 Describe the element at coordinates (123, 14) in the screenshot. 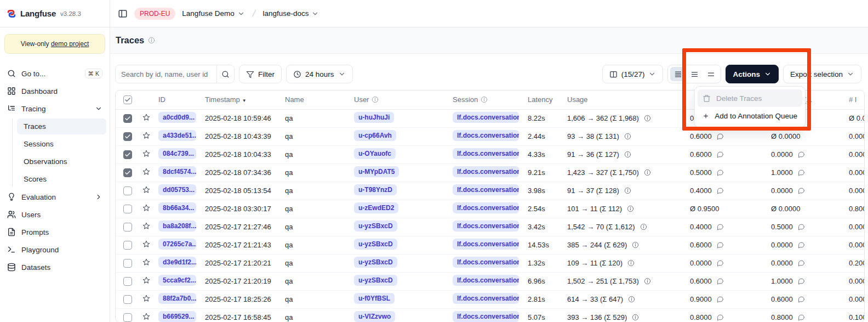

I see `panel-left-icon` at that location.